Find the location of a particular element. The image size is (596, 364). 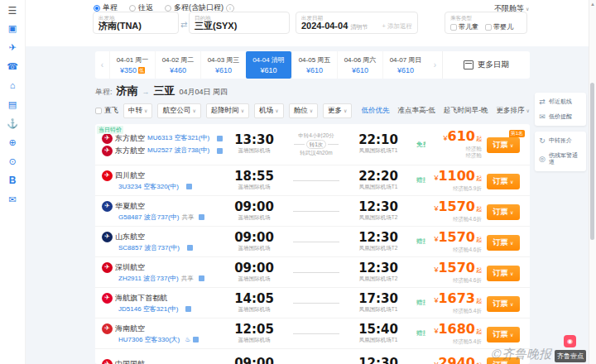

scrollbar-thumb is located at coordinates (593, 161).